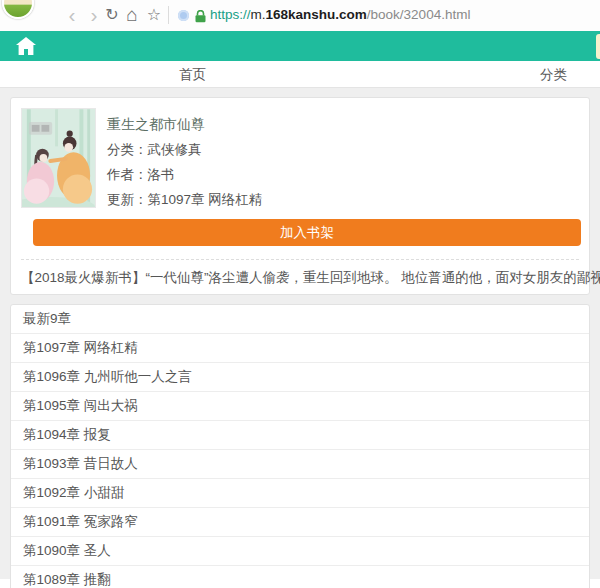 This screenshot has height=588, width=600. What do you see at coordinates (343, 200) in the screenshot?
I see `book-latest-update: 更新：第1097章 网络杠精` at bounding box center [343, 200].